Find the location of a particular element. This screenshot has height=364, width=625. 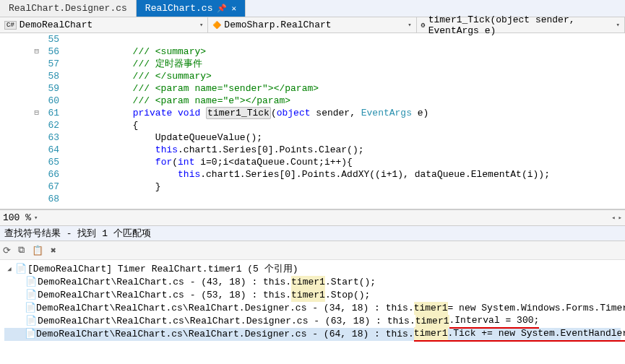

nav-right-icon: ▸ is located at coordinates (620, 218).